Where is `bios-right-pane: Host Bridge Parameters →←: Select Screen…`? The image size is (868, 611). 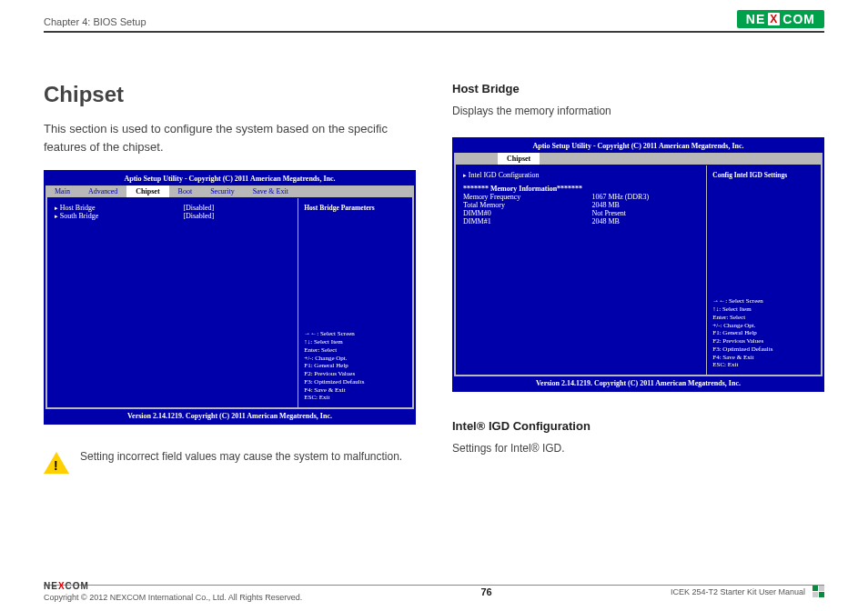
bios-right-pane: Host Bridge Parameters →←: Select Screen… is located at coordinates (355, 303).